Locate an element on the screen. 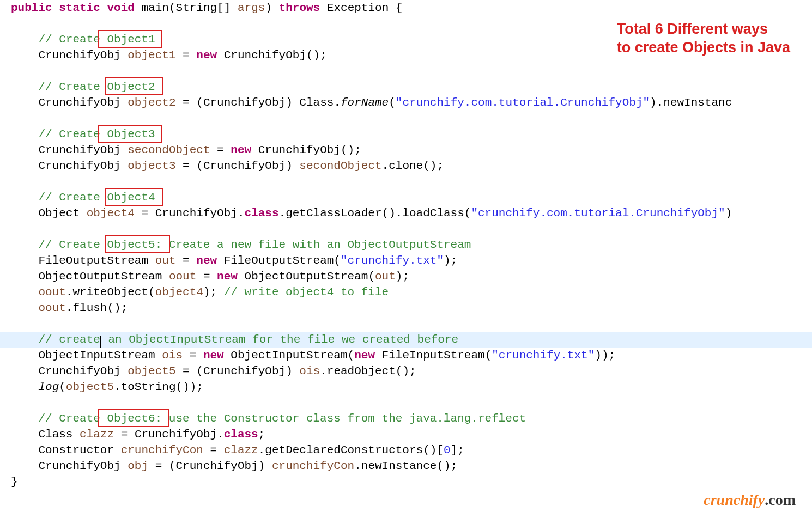 The height and width of the screenshot is (512, 812). l6b-var: object5 is located at coordinates (152, 371).